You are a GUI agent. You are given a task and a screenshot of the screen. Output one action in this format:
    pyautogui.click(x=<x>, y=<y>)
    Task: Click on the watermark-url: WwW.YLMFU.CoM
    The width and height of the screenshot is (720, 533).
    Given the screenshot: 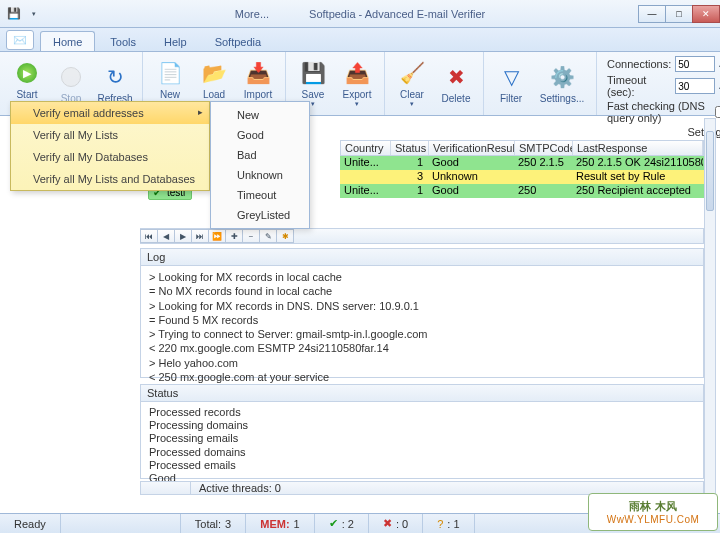 What is the action you would take?
    pyautogui.click(x=654, y=520)
    